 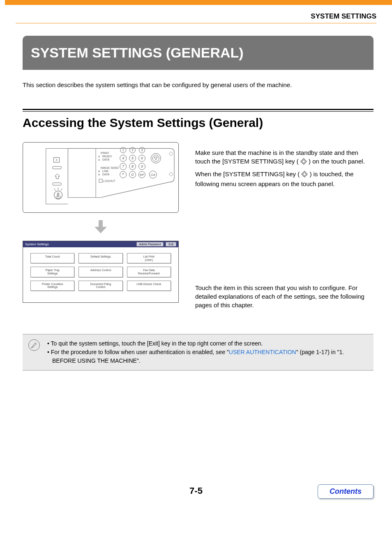 What do you see at coordinates (37, 244) in the screenshot?
I see `screen-title: System Settings` at bounding box center [37, 244].